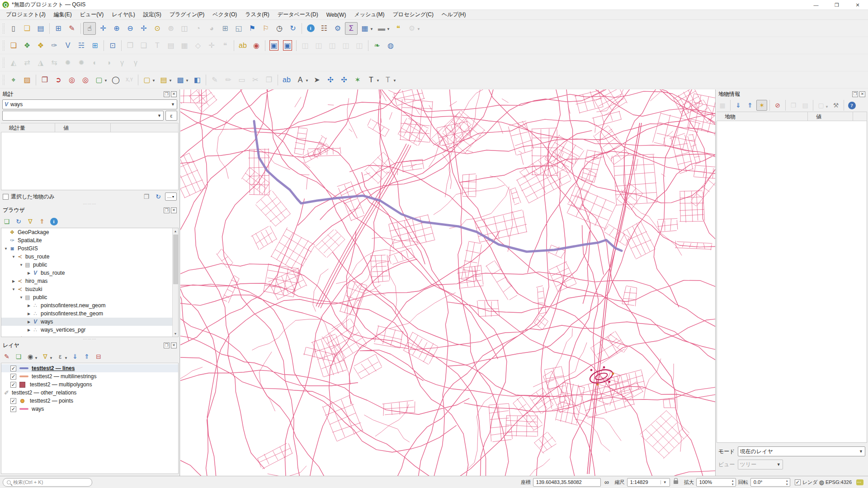 This screenshot has height=488, width=868. Describe the element at coordinates (607, 482) in the screenshot. I see `extents-toggle-icon: ∞` at that location.